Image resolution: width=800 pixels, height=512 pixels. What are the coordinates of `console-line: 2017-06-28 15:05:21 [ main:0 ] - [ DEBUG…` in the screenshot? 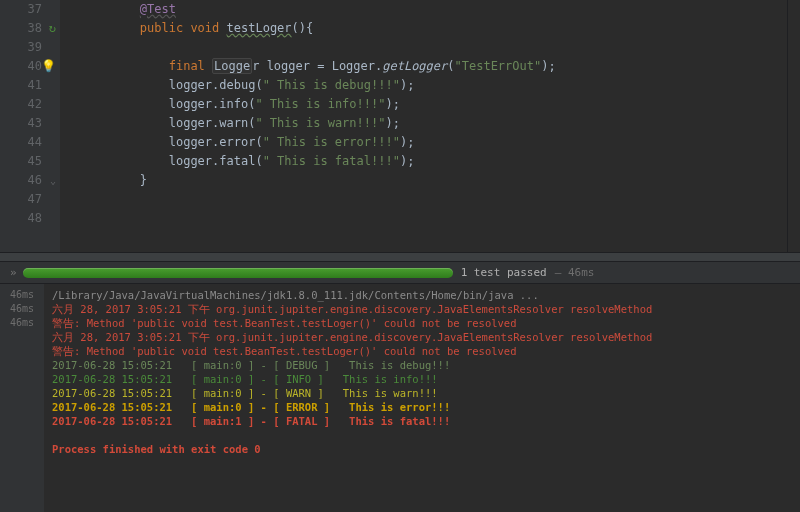 It's located at (422, 365).